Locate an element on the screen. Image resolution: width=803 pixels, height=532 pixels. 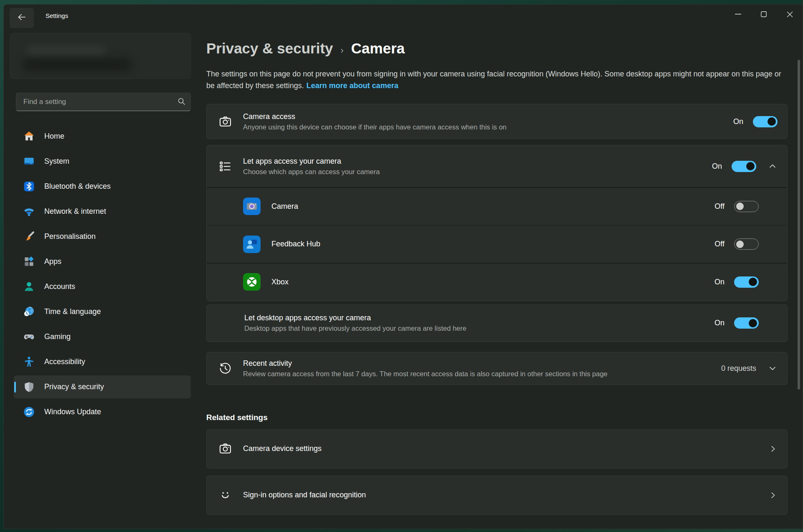
system-icon is located at coordinates (29, 161).